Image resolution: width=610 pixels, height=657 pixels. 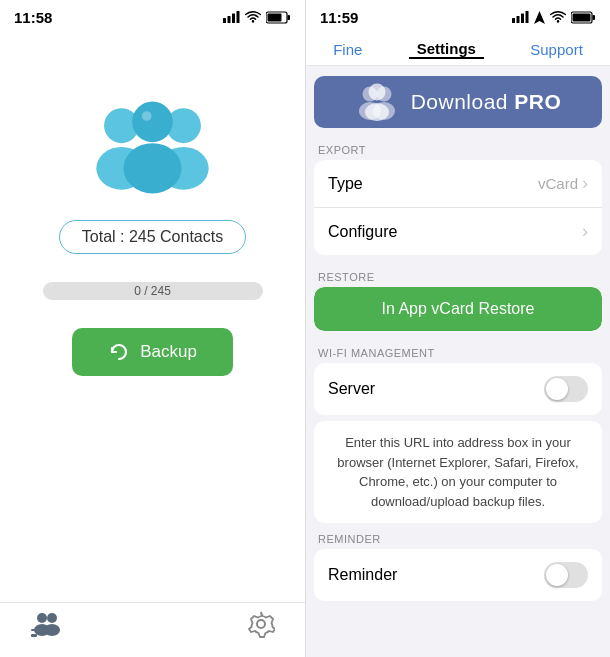 I want to click on right-time: 11:59, so click(x=339, y=18).